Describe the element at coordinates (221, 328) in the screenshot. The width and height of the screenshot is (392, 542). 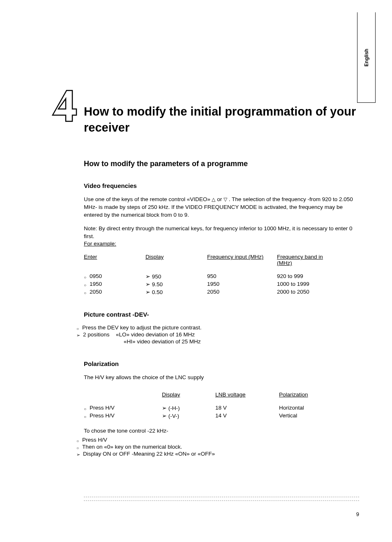
I see `picture-contrast-section: Picture contrast -DEV- Press the DEV key…` at that location.